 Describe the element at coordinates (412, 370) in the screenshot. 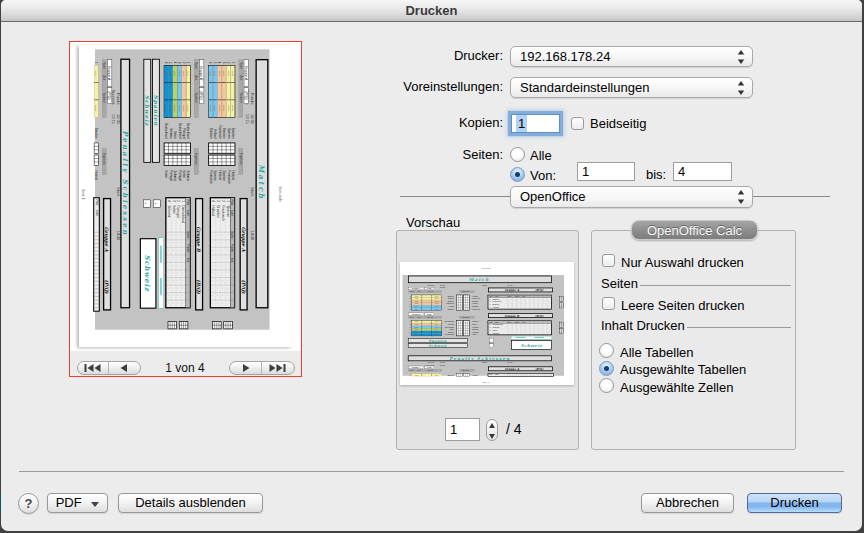

I see `svg-text: Spiel` at that location.